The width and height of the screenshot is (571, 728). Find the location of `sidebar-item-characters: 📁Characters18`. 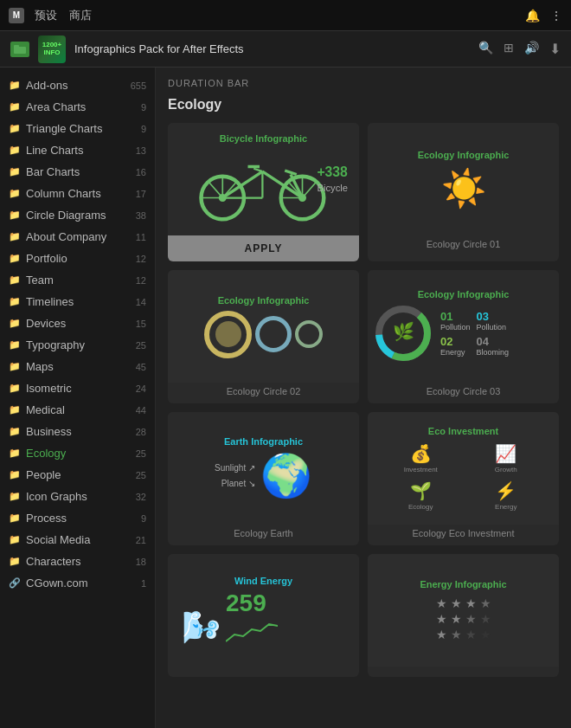

sidebar-item-characters: 📁Characters18 is located at coordinates (78, 561).